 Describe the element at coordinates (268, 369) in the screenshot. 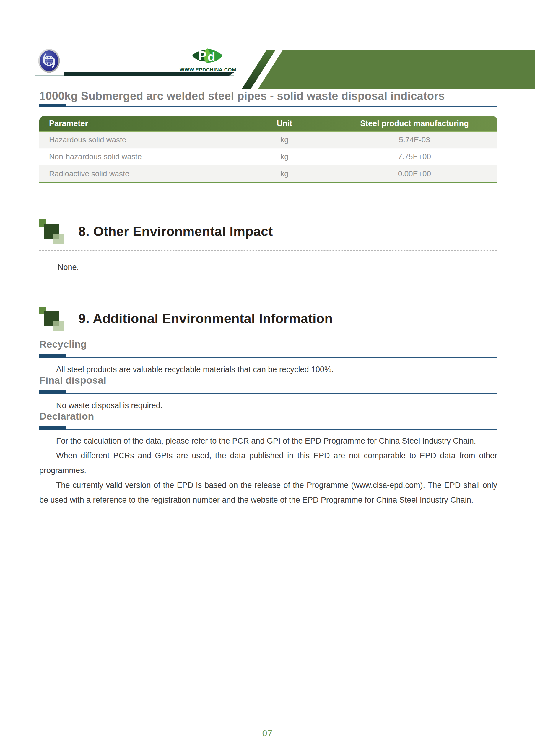

I see `recycling-body: All steel products are valuable recyclab…` at that location.